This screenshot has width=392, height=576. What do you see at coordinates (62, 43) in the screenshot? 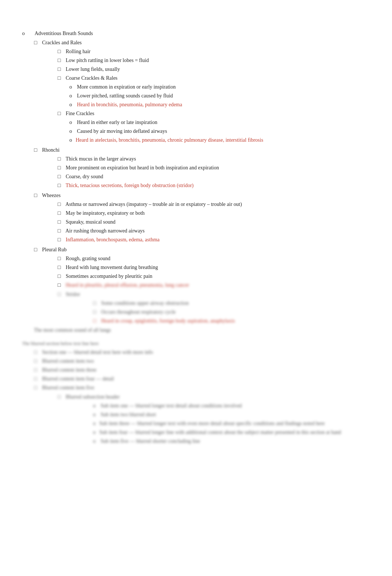
I see `crackles-label: Crackles and Rales` at bounding box center [62, 43].